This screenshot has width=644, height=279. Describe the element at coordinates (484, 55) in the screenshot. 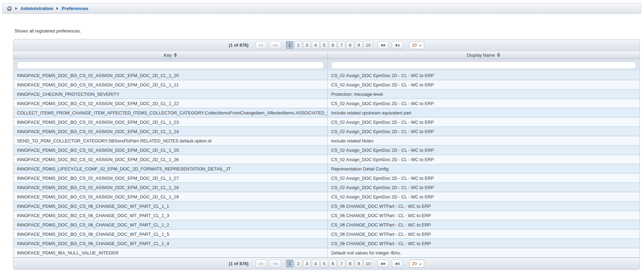

I see `column-header-display-name: Display Name` at that location.